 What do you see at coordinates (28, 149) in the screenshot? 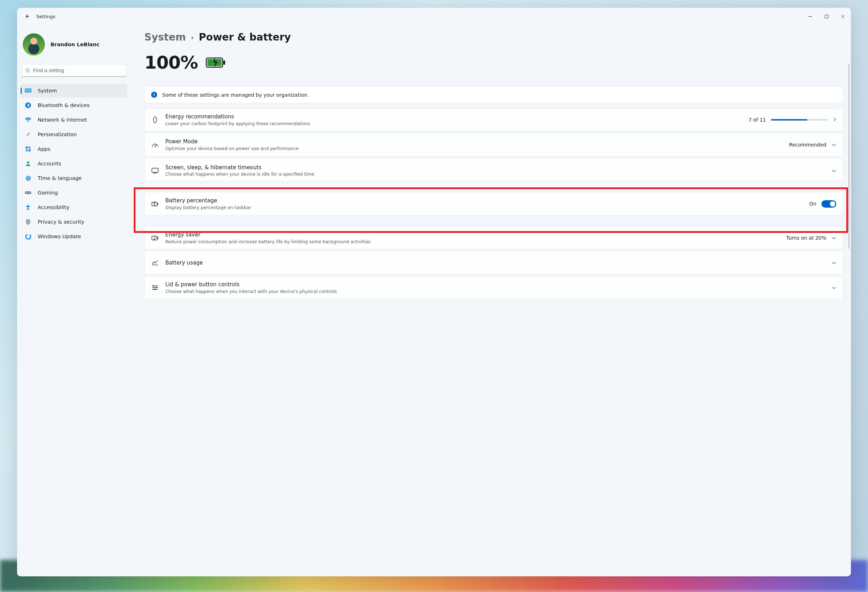
I see `apps-icon` at bounding box center [28, 149].